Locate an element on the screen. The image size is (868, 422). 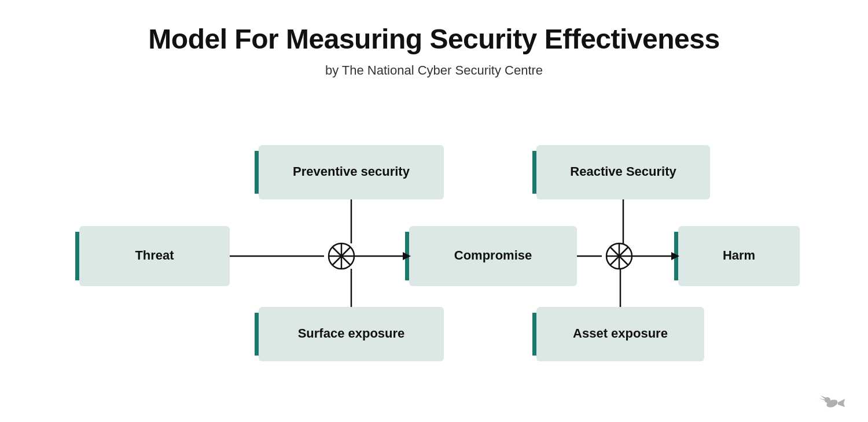
reactive-accent is located at coordinates (535, 172).